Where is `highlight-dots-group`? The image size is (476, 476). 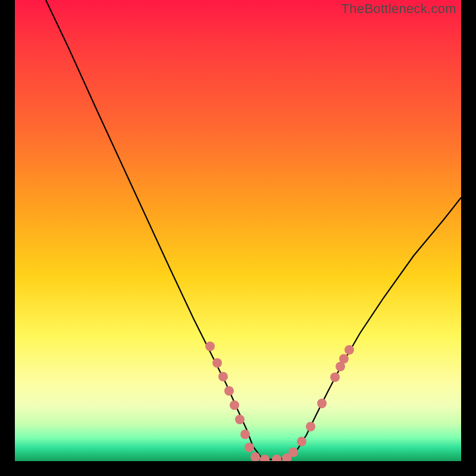
highlight-dots-group is located at coordinates (280, 401).